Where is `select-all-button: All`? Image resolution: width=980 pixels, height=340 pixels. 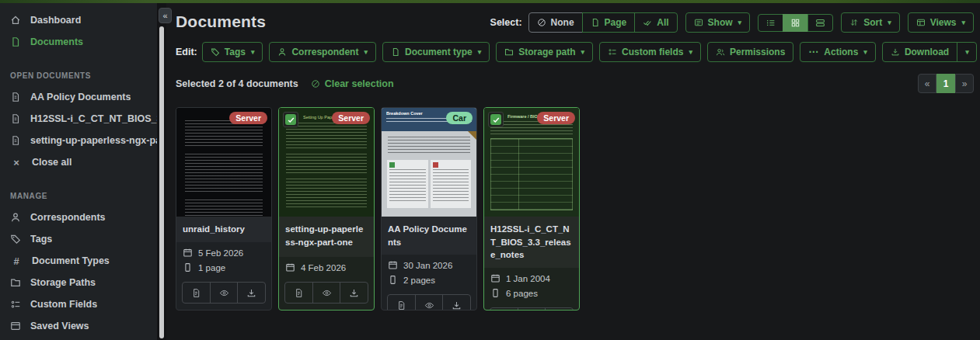
select-all-button: All is located at coordinates (656, 23).